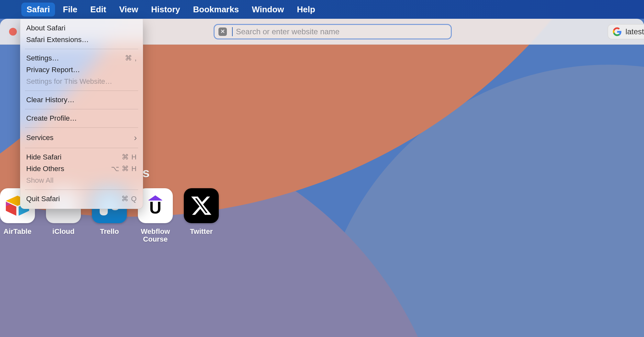 The image size is (644, 337). I want to click on menu-item-shortcut: ⌘ ,, so click(131, 58).